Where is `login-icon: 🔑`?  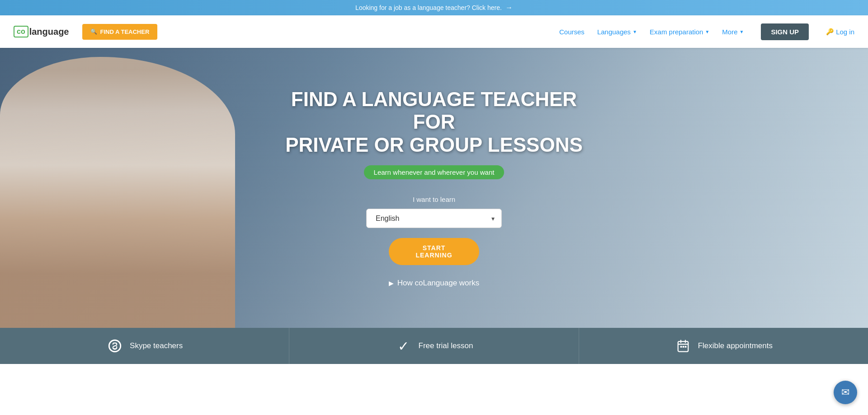
login-icon: 🔑 is located at coordinates (830, 32).